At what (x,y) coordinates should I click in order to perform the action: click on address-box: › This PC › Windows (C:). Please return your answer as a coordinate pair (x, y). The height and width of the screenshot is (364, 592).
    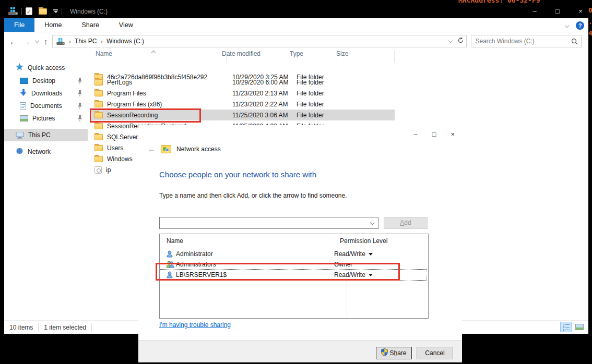
    Looking at the image, I should click on (259, 41).